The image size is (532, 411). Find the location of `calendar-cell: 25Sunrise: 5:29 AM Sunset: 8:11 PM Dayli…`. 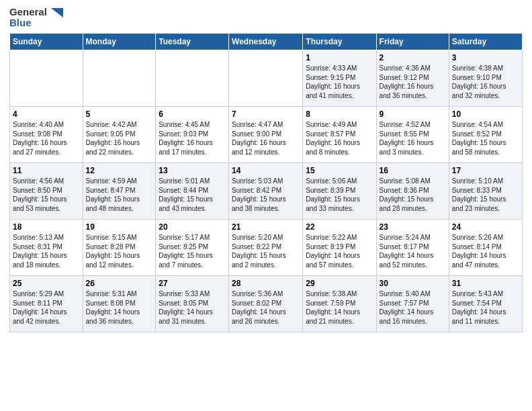

calendar-cell: 25Sunrise: 5:29 AM Sunset: 8:11 PM Dayli… is located at coordinates (47, 304).